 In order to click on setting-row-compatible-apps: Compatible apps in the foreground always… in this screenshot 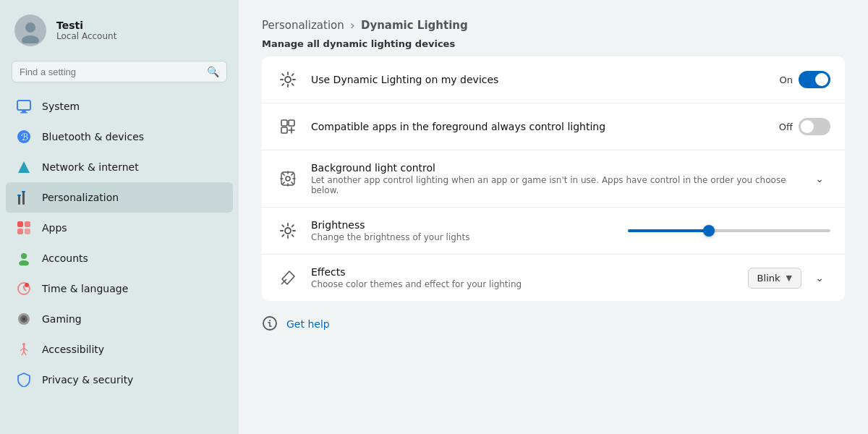, I will do `click(553, 127)`.